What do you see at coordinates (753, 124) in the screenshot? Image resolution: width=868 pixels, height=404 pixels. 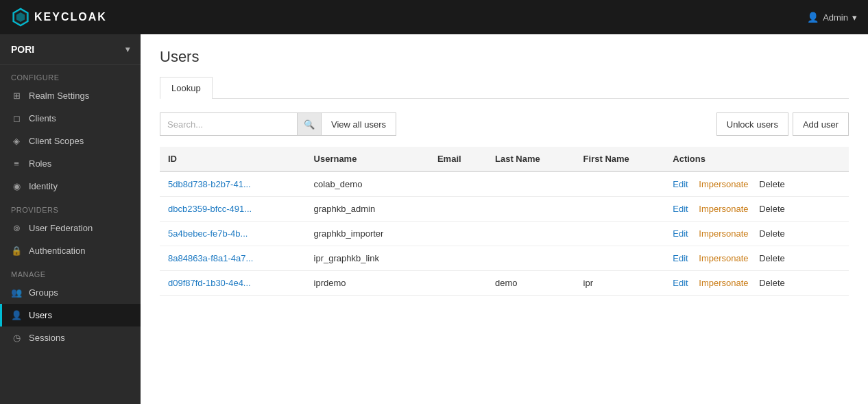 I see `unlock-users-button: Unlock users` at bounding box center [753, 124].